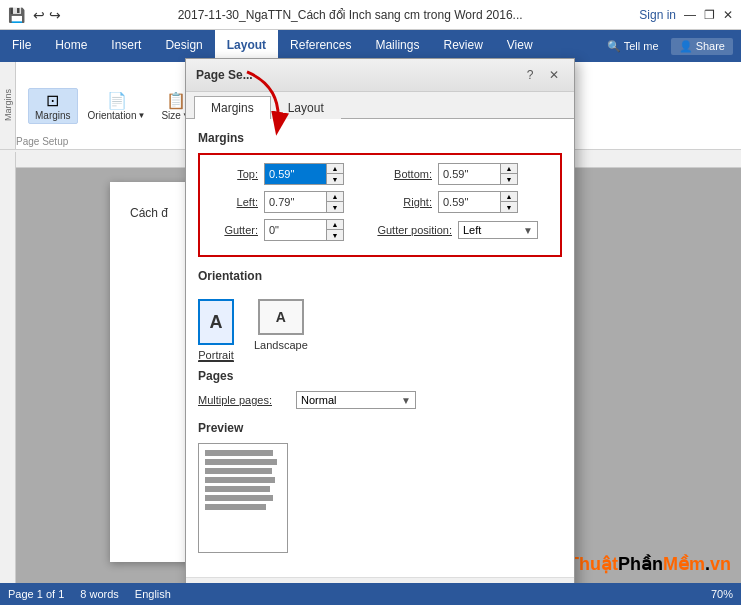 This screenshot has height=605, width=741. Describe the element at coordinates (380, 376) in the screenshot. I see `pages-heading: Pages` at that location.